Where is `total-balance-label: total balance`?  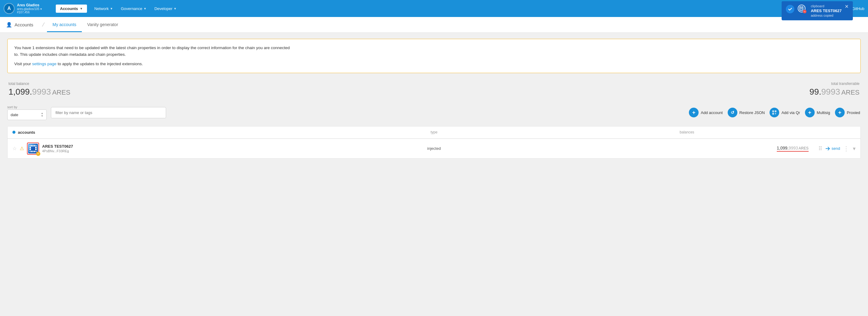 total-balance-label: total balance is located at coordinates (39, 84).